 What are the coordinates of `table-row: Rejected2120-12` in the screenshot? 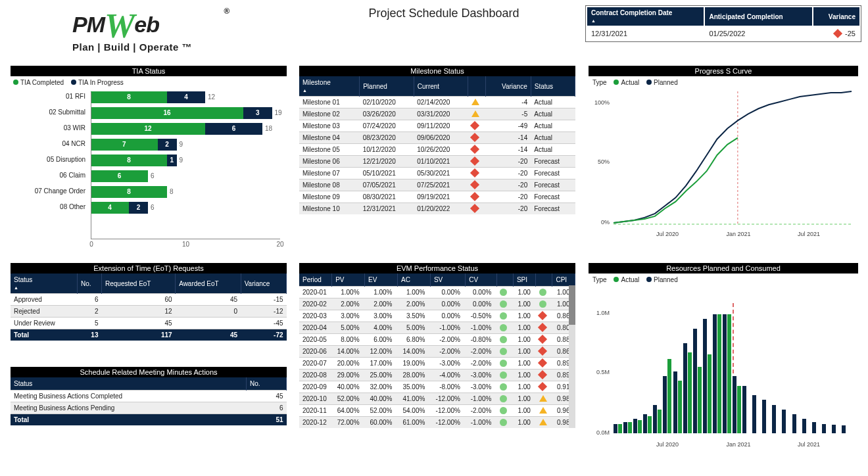 It's located at (149, 312).